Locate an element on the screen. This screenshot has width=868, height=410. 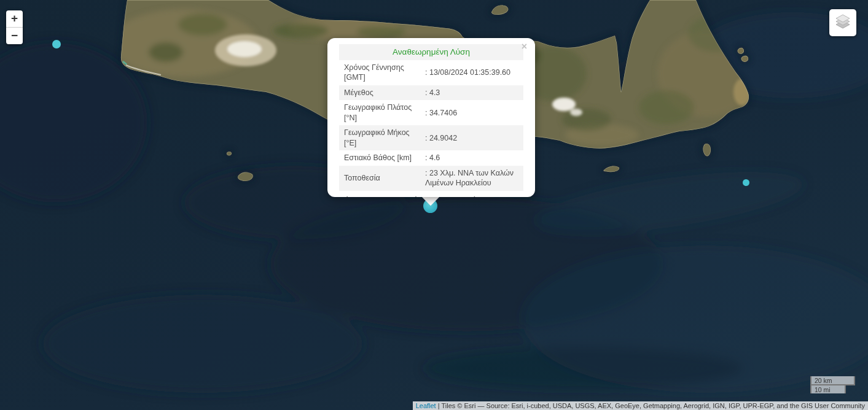
scale-imperial: 10 mi is located at coordinates (828, 389).